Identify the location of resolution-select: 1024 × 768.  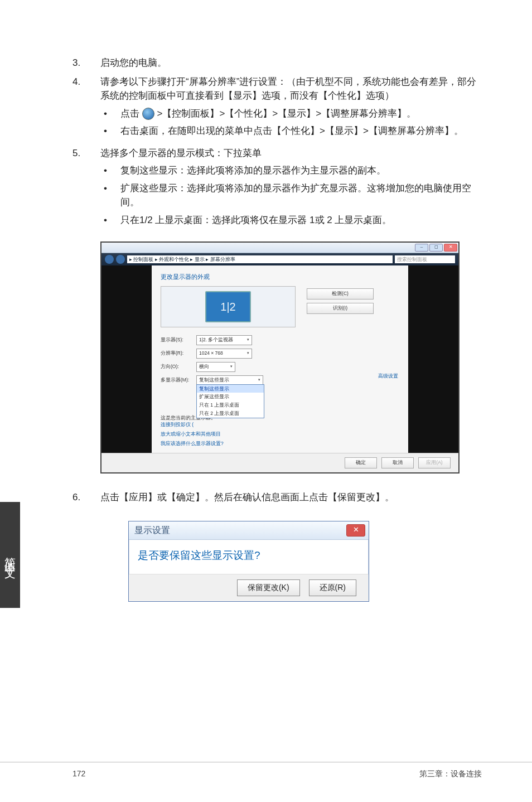
(224, 354).